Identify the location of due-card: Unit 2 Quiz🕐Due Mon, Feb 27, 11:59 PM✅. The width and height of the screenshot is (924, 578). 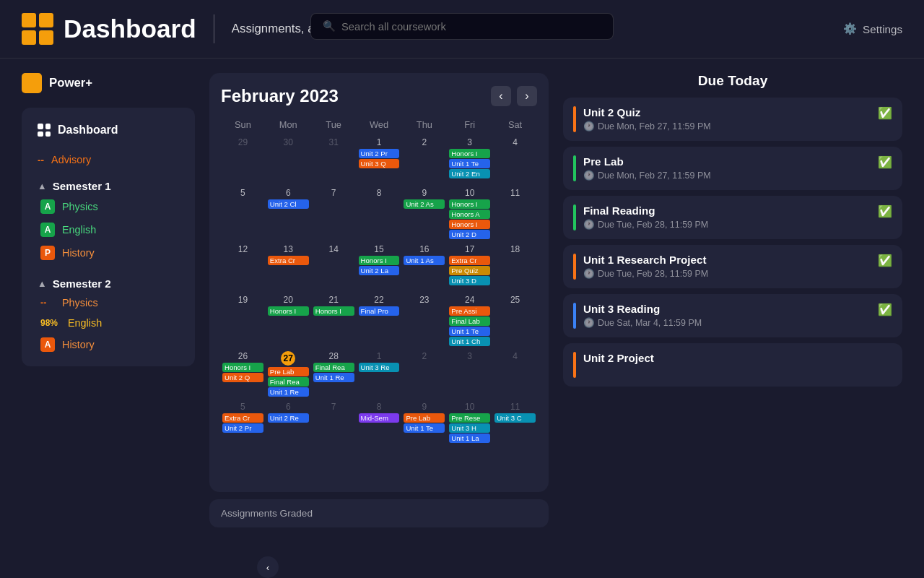
(733, 119).